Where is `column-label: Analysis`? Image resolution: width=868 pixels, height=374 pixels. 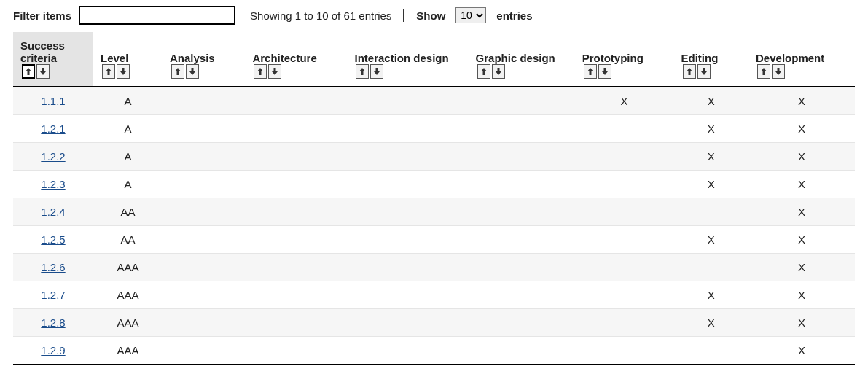 column-label: Analysis is located at coordinates (192, 58).